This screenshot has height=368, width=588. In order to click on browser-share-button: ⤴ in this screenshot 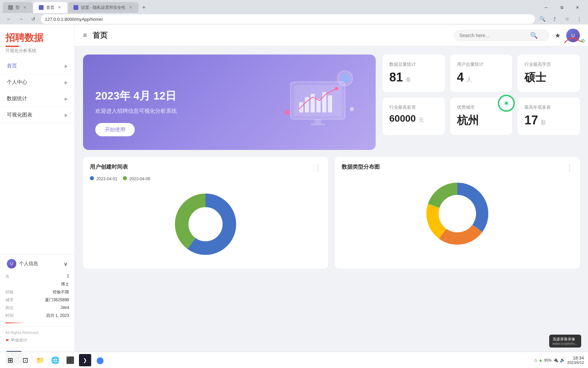, I will do `click(555, 19)`.